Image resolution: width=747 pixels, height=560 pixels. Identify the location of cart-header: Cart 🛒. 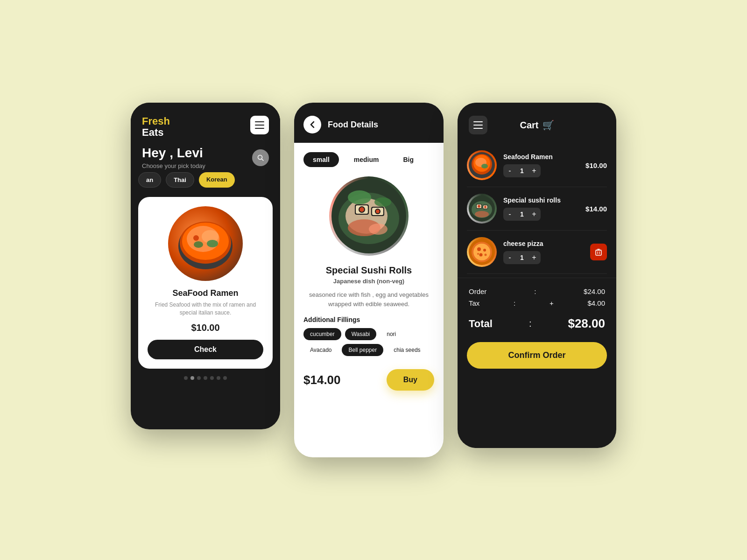
(537, 123).